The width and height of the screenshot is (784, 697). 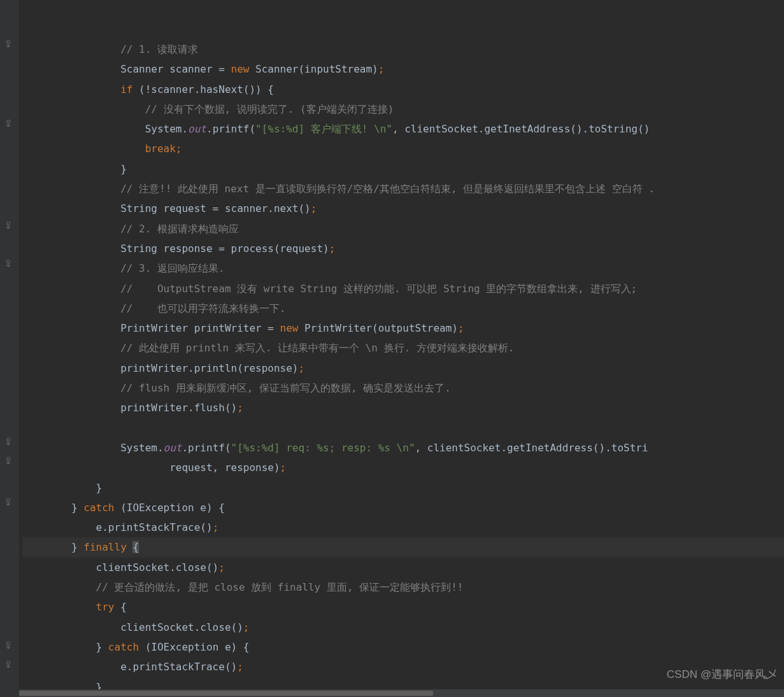 I want to click on code-token: printWriter.println(response), so click(x=160, y=368).